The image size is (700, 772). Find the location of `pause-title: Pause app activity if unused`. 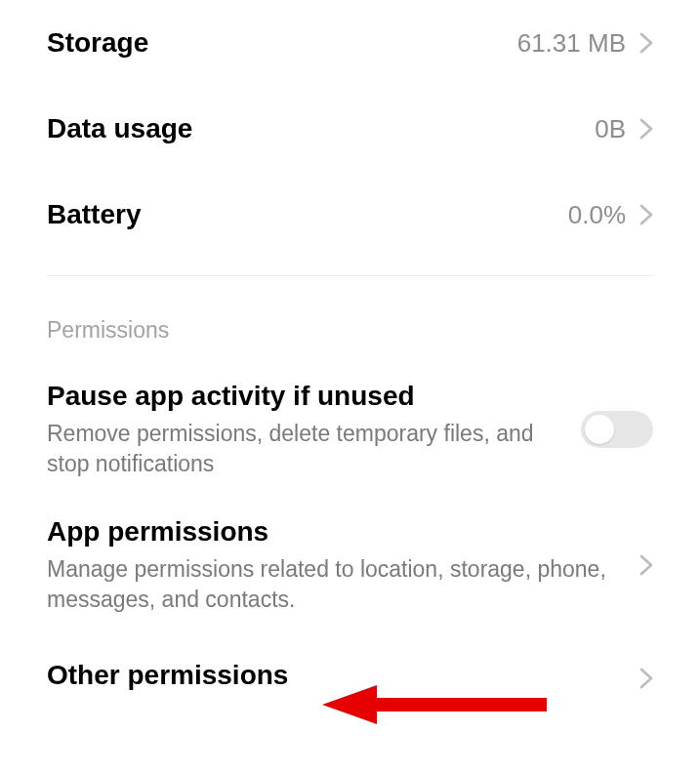

pause-title: Pause app activity if unused is located at coordinates (305, 396).